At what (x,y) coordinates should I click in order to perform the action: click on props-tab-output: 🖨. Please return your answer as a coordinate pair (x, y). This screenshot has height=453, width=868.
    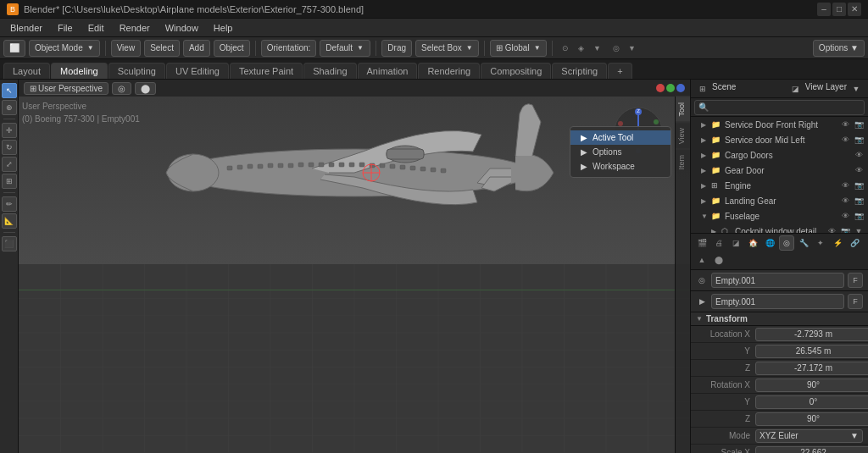
    Looking at the image, I should click on (719, 243).